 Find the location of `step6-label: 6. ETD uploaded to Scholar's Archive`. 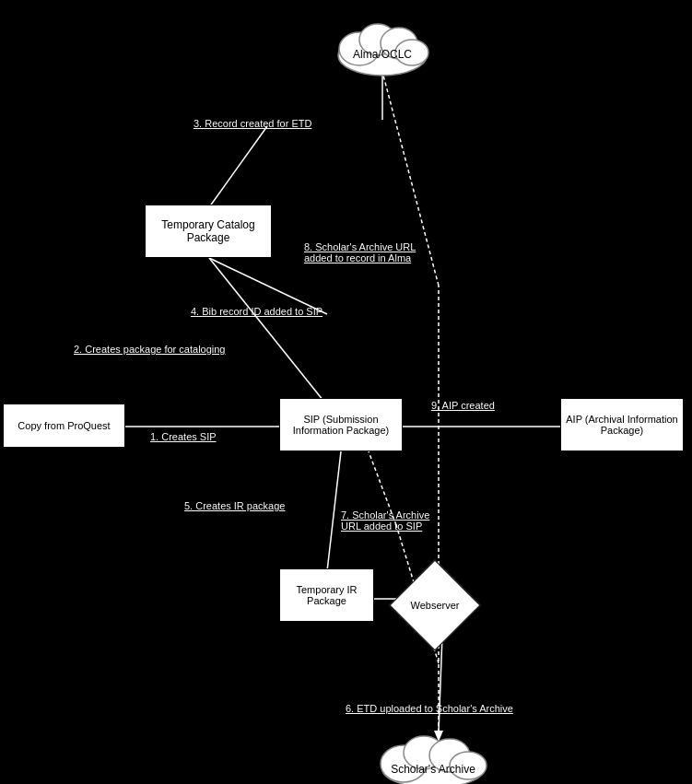

step6-label: 6. ETD uploaded to Scholar's Archive is located at coordinates (429, 708).